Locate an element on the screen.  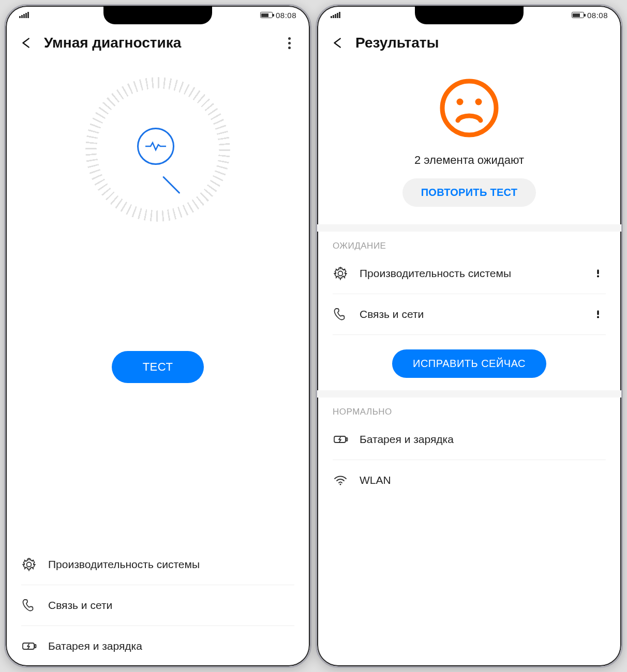
category-row-battery: Батарея и зарядка is located at coordinates (158, 646).